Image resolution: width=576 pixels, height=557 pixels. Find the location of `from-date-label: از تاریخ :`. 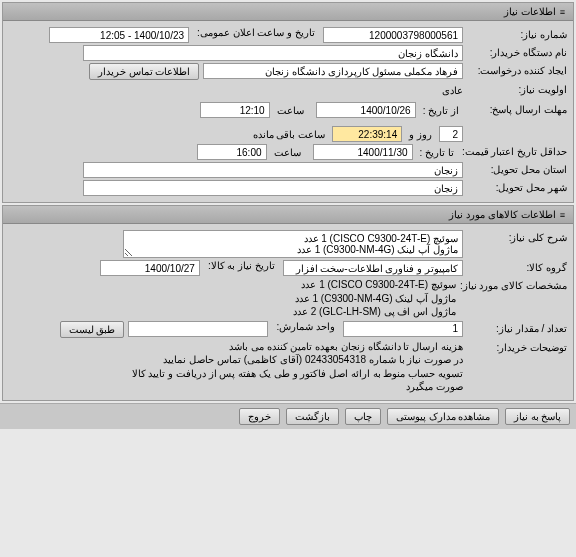

from-date-label: از تاریخ : is located at coordinates (441, 110).